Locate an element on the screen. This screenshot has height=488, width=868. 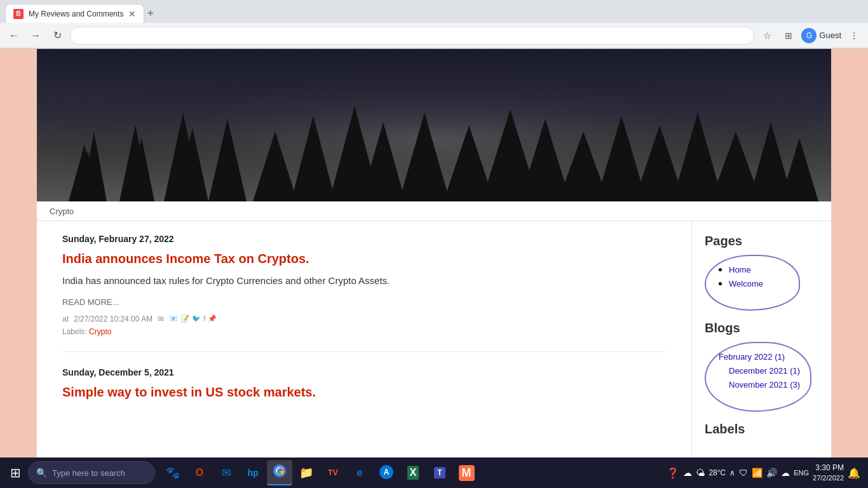
forward-button: → is located at coordinates (36, 36).